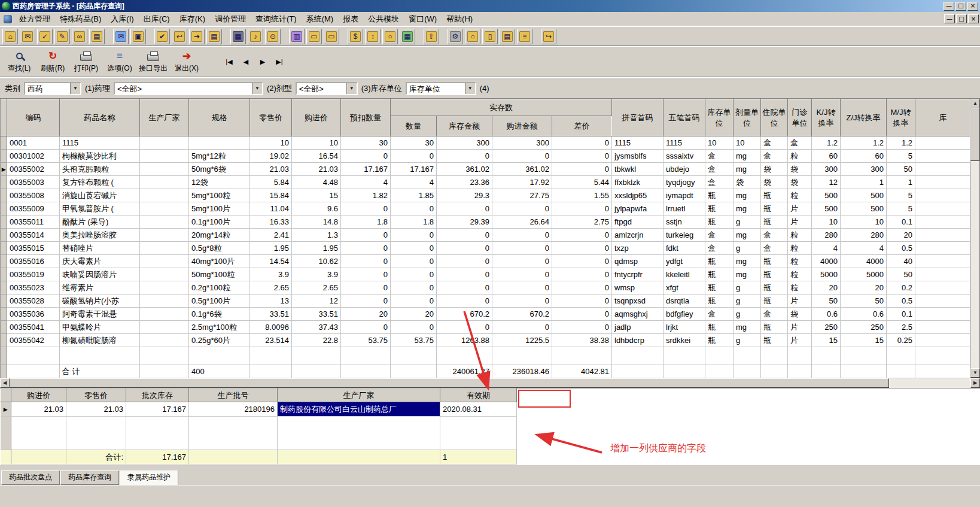 The height and width of the screenshot is (507, 980). What do you see at coordinates (220, 288) in the screenshot?
I see `cell: 0.2g*100粒` at bounding box center [220, 288].